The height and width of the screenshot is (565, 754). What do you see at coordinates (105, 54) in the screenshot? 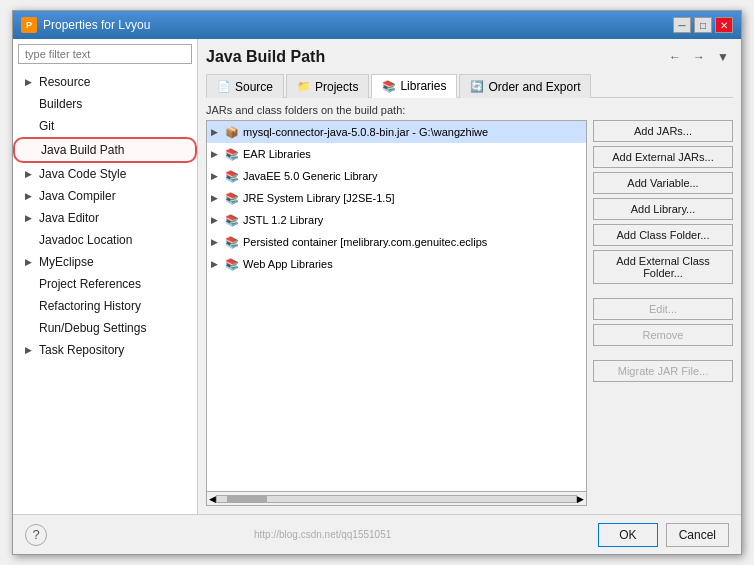
I see `filter-input` at bounding box center [105, 54].